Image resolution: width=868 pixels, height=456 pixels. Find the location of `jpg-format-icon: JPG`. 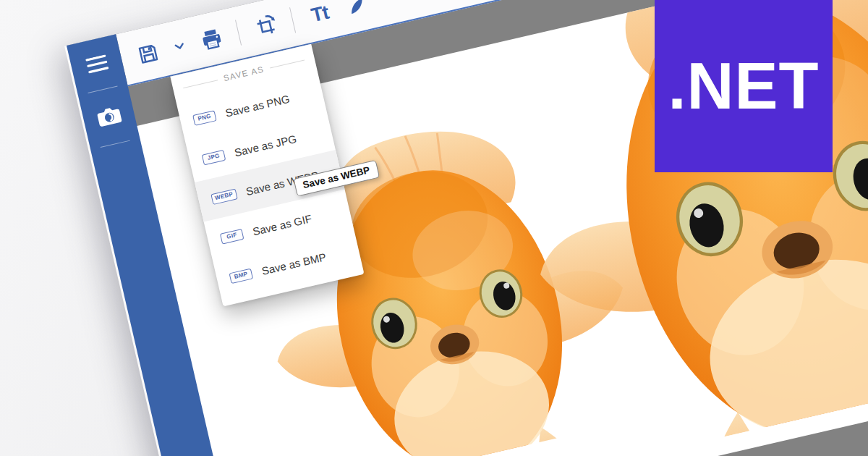

jpg-format-icon: JPG is located at coordinates (214, 157).